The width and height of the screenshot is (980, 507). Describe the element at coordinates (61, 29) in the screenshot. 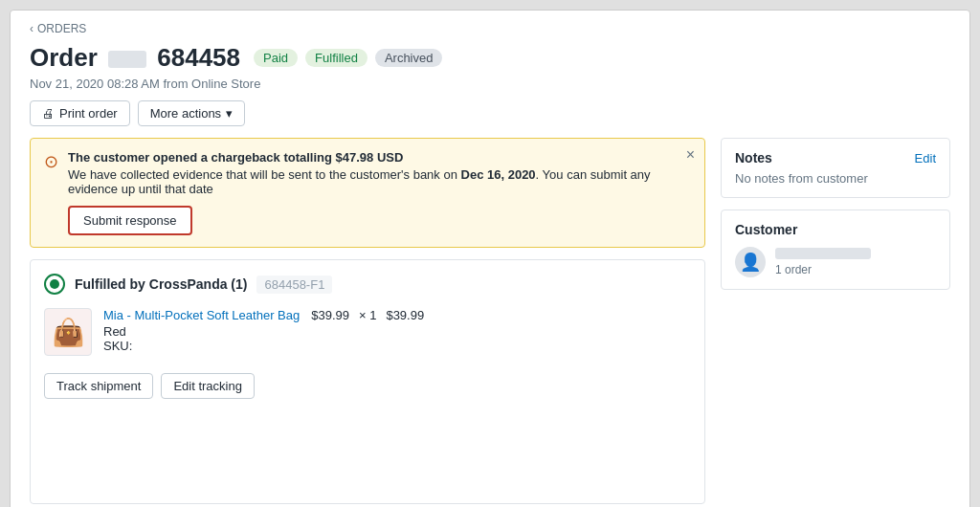

I see `breadcrumb-link: ORDERS` at that location.